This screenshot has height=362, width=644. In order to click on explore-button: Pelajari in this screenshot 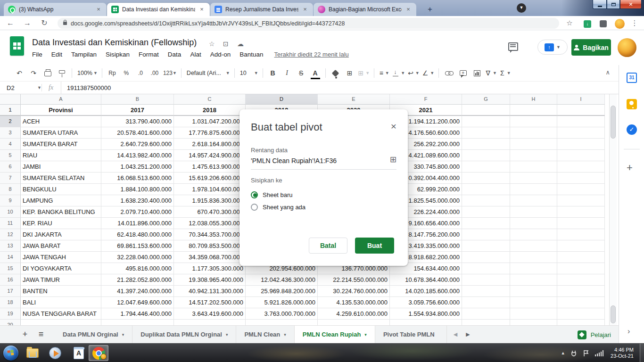, I will do `click(594, 335)`.